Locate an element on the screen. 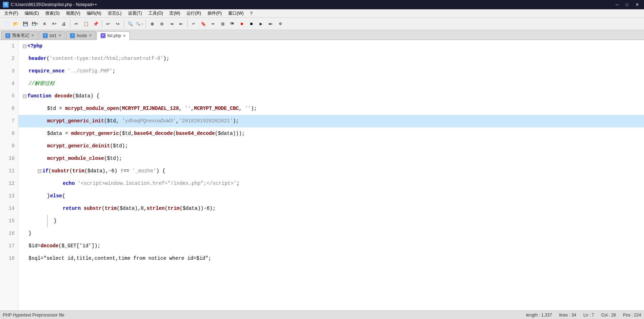  toolbar-cut: ✂ is located at coordinates (76, 24).